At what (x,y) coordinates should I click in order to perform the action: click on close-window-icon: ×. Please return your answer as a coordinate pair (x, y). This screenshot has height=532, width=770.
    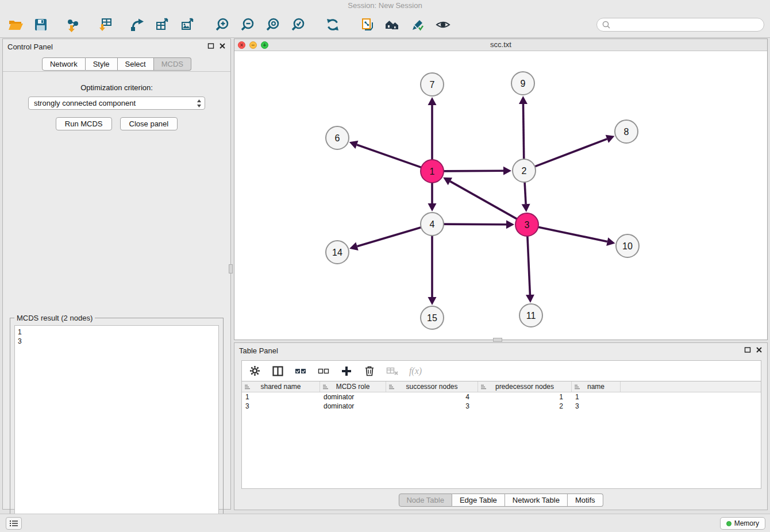
    Looking at the image, I should click on (241, 45).